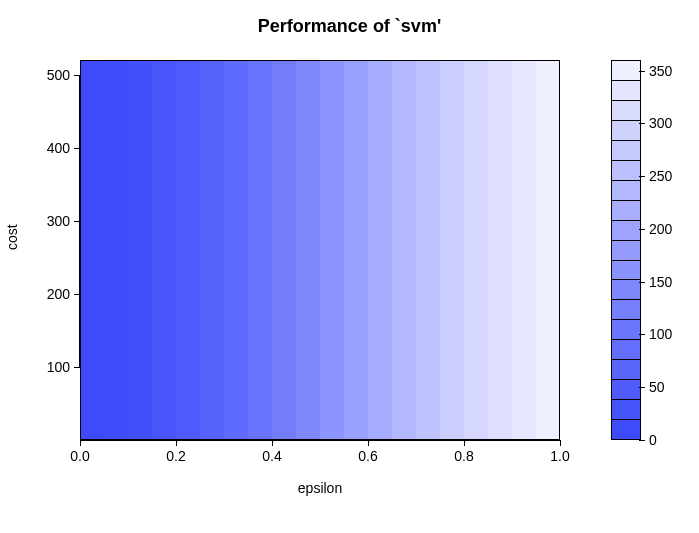 The image size is (699, 533). I want to click on x-tick-label: 0.0, so click(80, 456).